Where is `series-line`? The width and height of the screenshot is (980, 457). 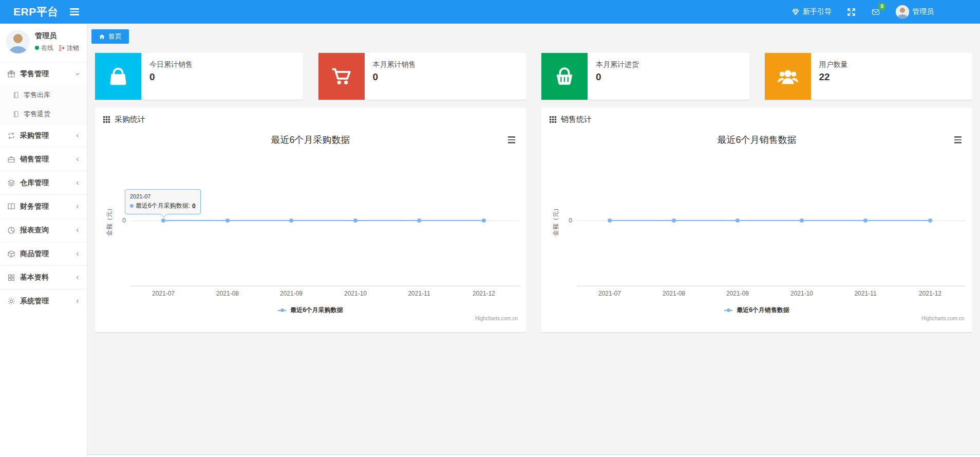
series-line is located at coordinates (770, 221).